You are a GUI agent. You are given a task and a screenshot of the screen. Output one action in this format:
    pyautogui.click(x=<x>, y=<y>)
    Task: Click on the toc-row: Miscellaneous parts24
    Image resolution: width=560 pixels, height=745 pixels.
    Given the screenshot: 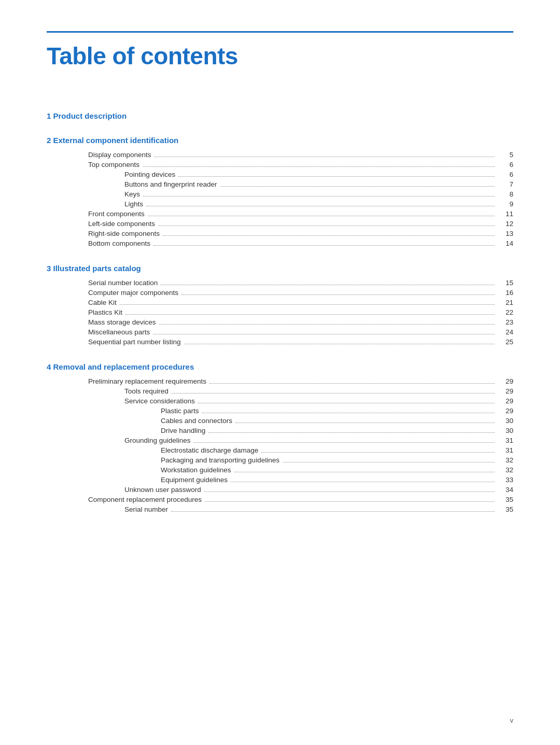 What is the action you would take?
    pyautogui.click(x=280, y=332)
    